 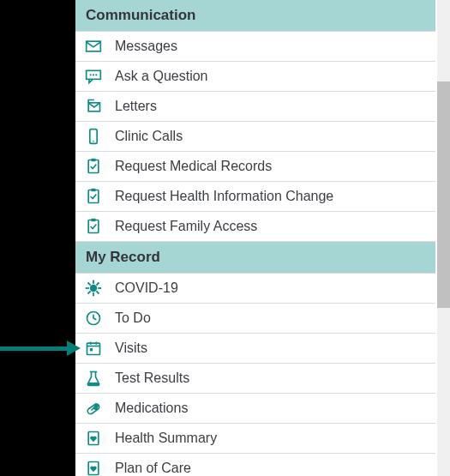 What do you see at coordinates (225, 196) in the screenshot?
I see `menu-item-label: Request Health Information Change` at bounding box center [225, 196].